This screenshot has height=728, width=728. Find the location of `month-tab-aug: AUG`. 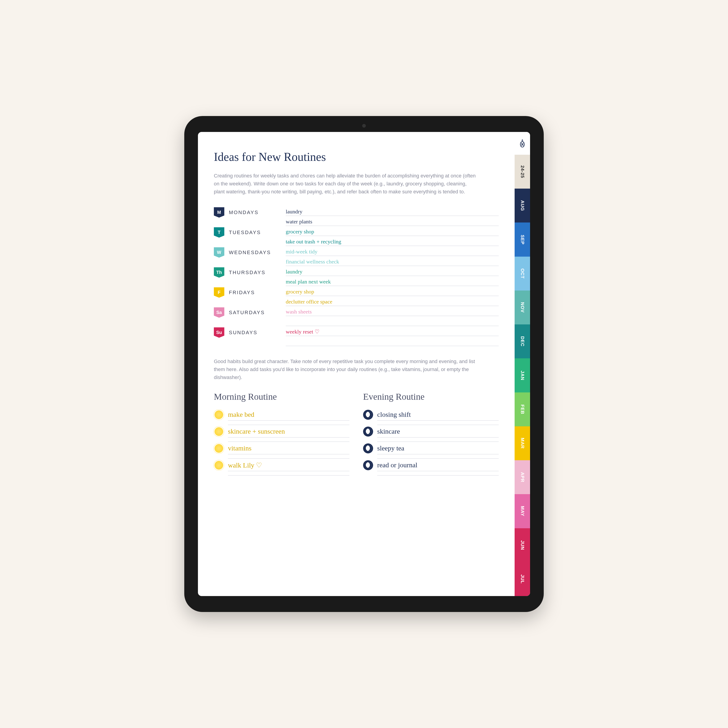

month-tab-aug: AUG is located at coordinates (522, 206).